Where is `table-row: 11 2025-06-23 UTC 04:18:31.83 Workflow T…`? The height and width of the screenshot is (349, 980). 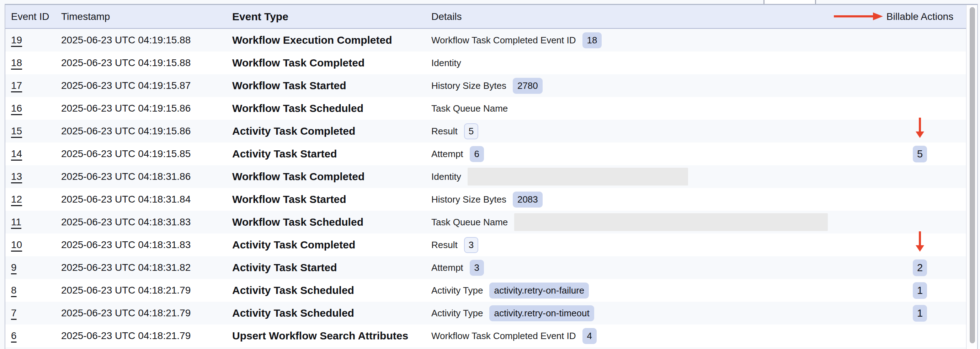 table-row: 11 2025-06-23 UTC 04:18:31.83 Workflow T… is located at coordinates (486, 222).